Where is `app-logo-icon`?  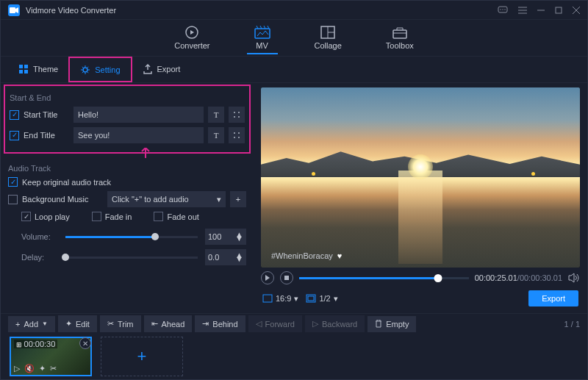 app-logo-icon is located at coordinates (14, 10).